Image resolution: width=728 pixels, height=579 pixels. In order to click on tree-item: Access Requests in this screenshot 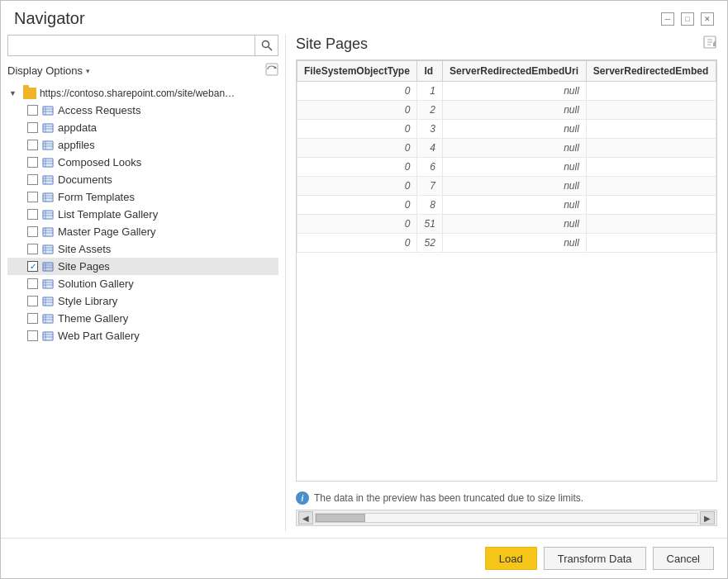, I will do `click(143, 111)`.